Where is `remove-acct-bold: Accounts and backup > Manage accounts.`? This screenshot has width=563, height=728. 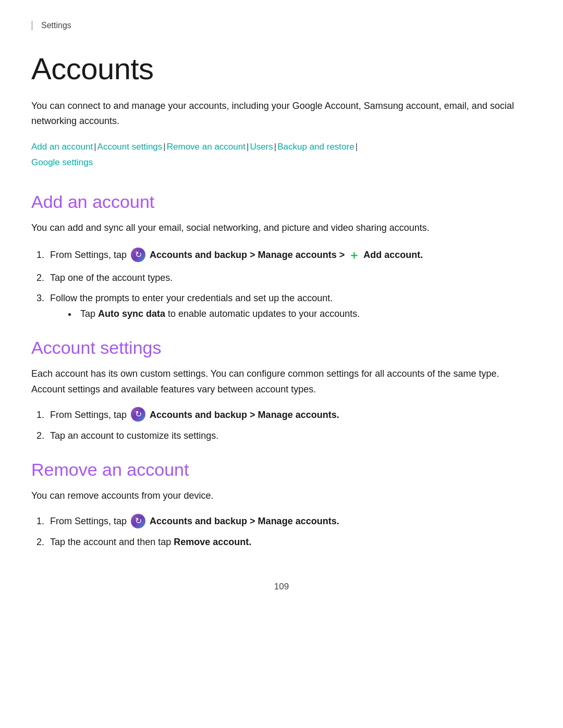 remove-acct-bold: Accounts and backup > Manage accounts. is located at coordinates (244, 521).